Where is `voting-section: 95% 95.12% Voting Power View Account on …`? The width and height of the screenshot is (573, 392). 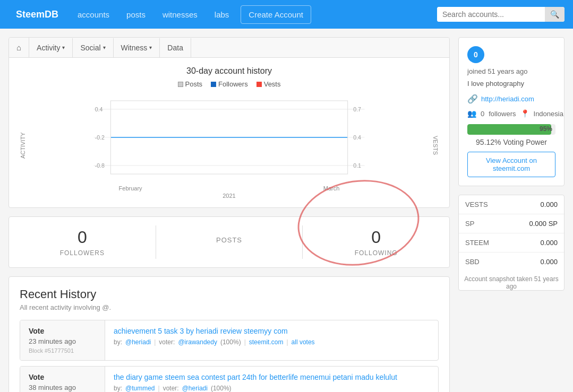 voting-section: 95% 95.12% Voting Power View Account on … is located at coordinates (511, 151).